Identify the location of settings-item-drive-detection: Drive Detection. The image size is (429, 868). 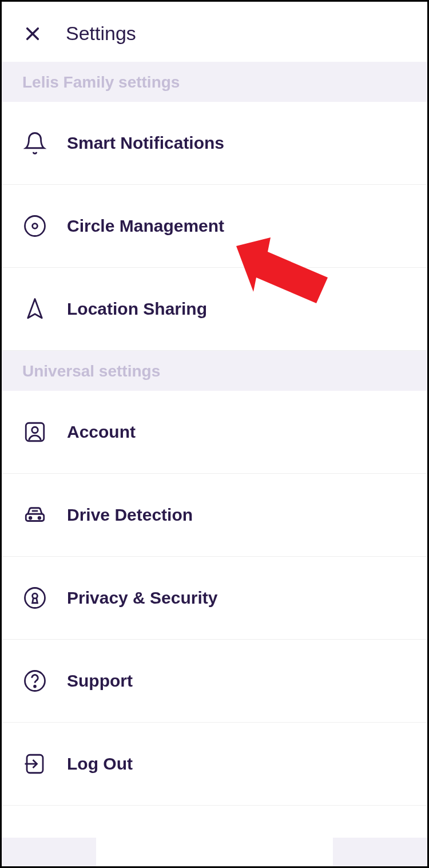
(214, 515).